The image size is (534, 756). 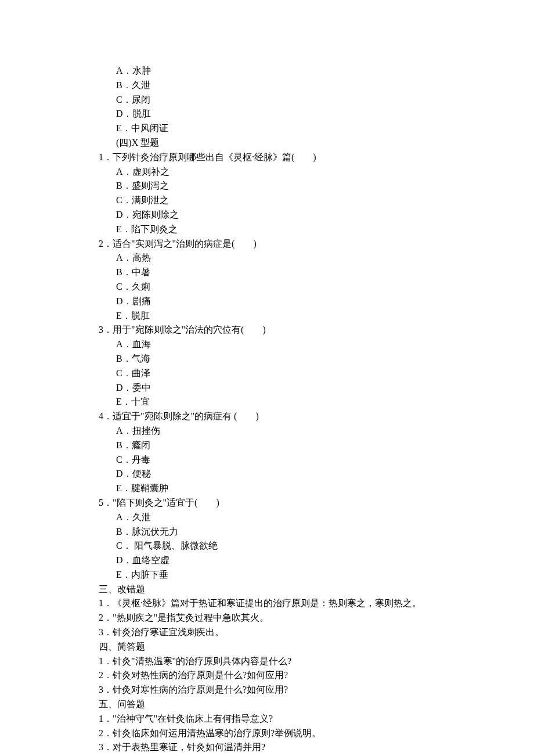 I want to click on answer-option: E．内脏下垂, so click(x=267, y=575).